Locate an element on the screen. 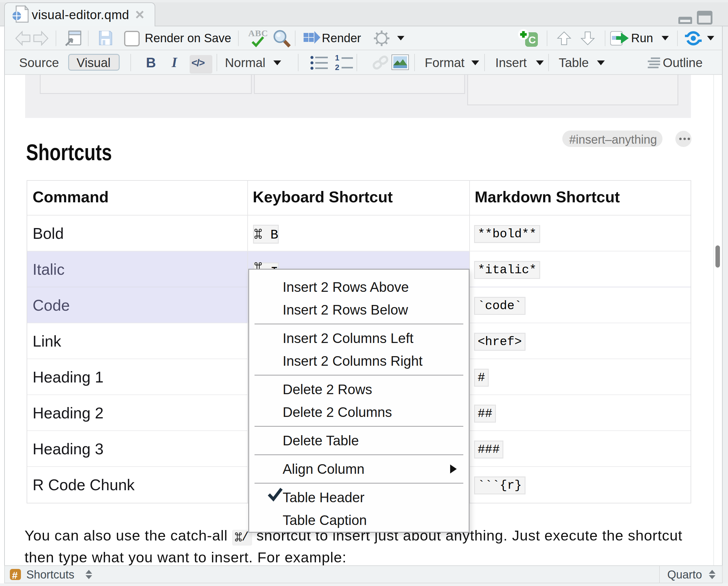  svg-text: 2 is located at coordinates (337, 67).